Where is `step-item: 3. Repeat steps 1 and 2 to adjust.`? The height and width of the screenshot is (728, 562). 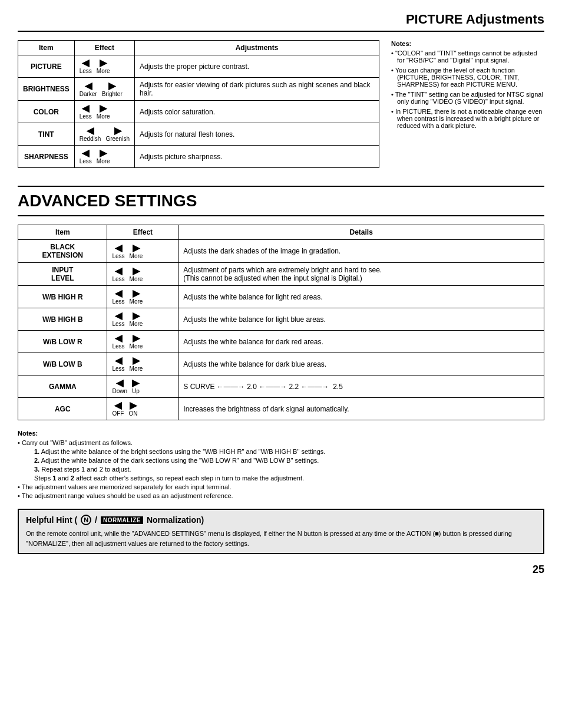 step-item: 3. Repeat steps 1 and 2 to adjust. is located at coordinates (281, 469).